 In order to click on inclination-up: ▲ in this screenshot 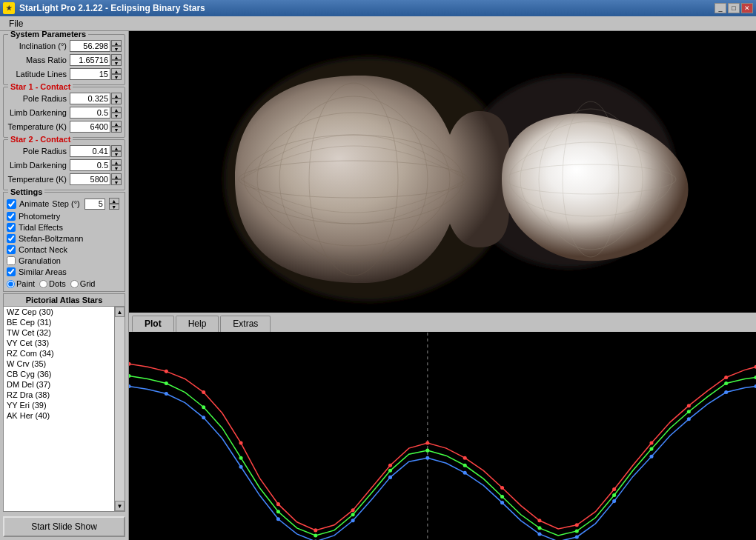, I will do `click(116, 43)`.